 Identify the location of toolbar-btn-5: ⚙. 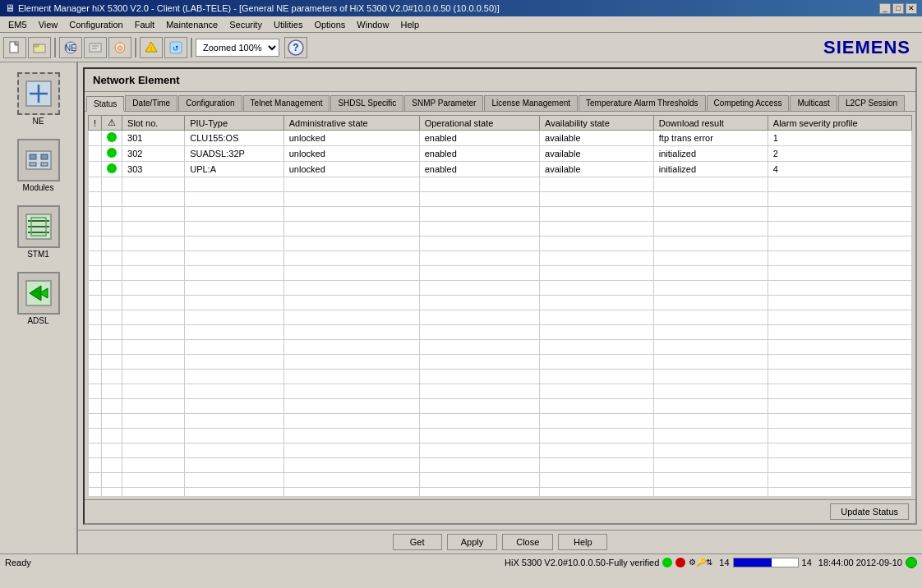
(120, 48).